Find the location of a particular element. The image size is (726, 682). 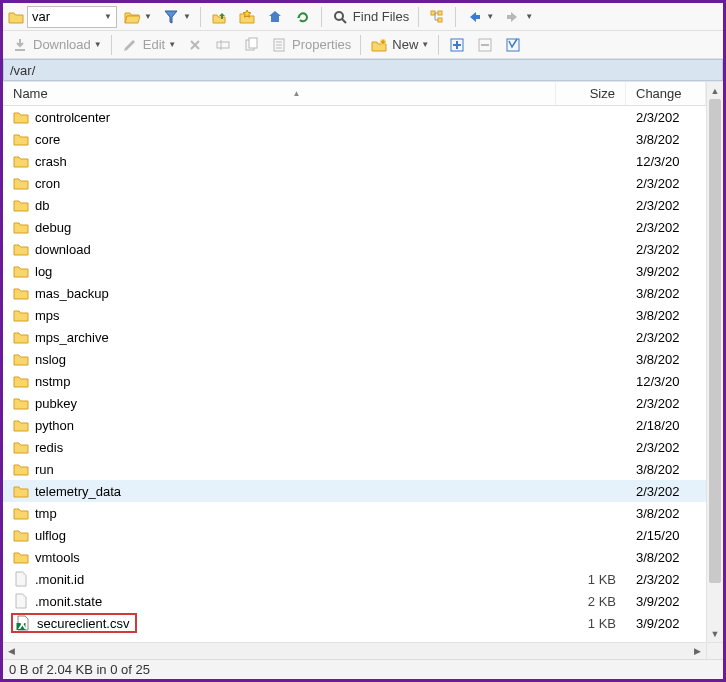

copy-icon is located at coordinates (251, 45).